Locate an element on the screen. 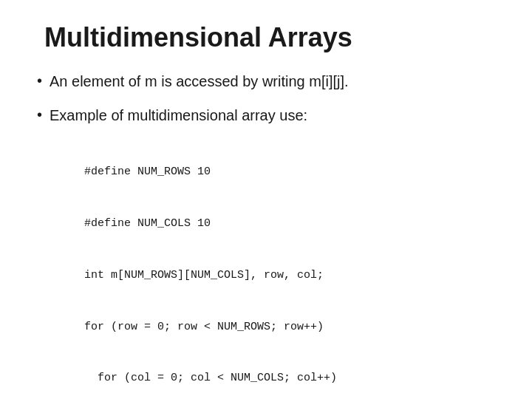 This screenshot has height=399, width=532. bullet-item-1: • An element of m is accessed by writing… is located at coordinates (266, 81).